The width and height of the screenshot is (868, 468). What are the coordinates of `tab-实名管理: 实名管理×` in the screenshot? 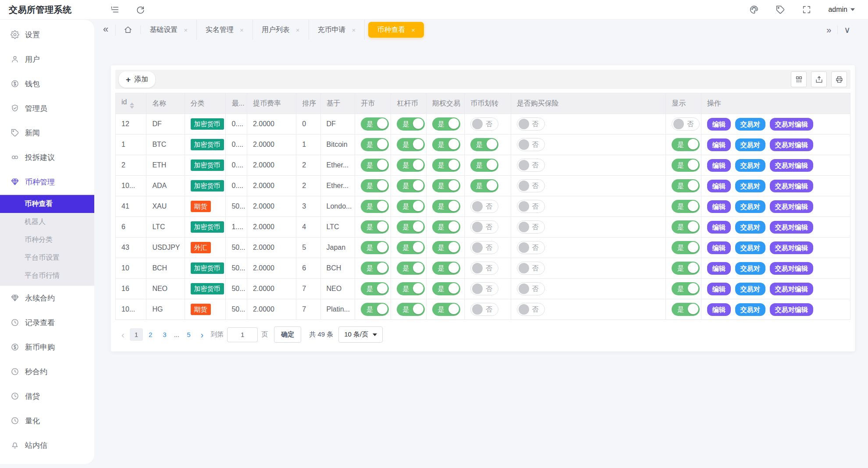 It's located at (225, 30).